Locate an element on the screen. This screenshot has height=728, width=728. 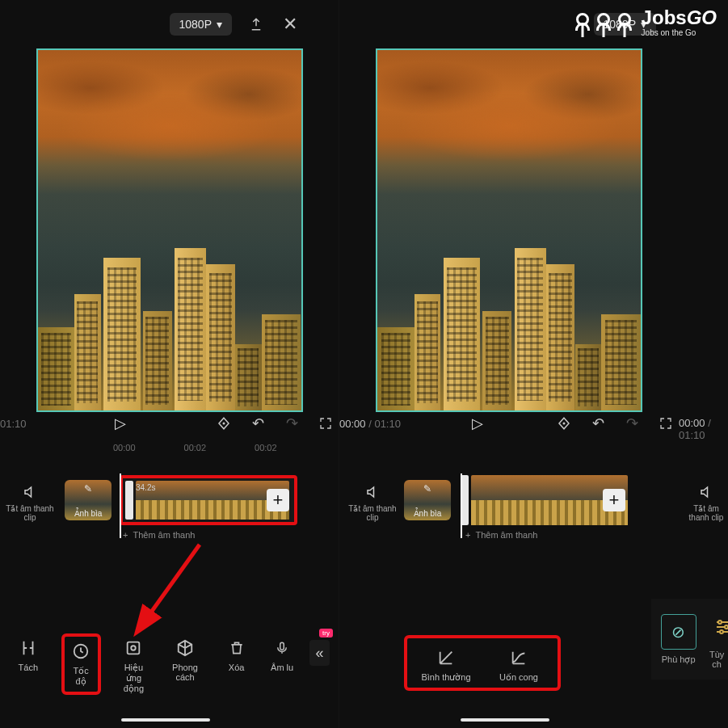
collapse-tools-button: « is located at coordinates (320, 653).